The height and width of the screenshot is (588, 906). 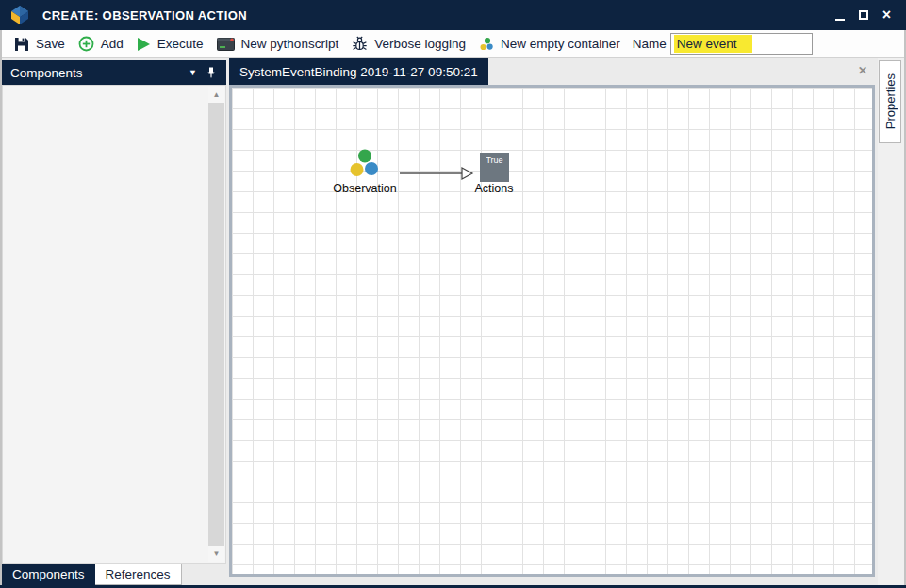 I want to click on dock-tab-bar: Components References, so click(x=92, y=575).